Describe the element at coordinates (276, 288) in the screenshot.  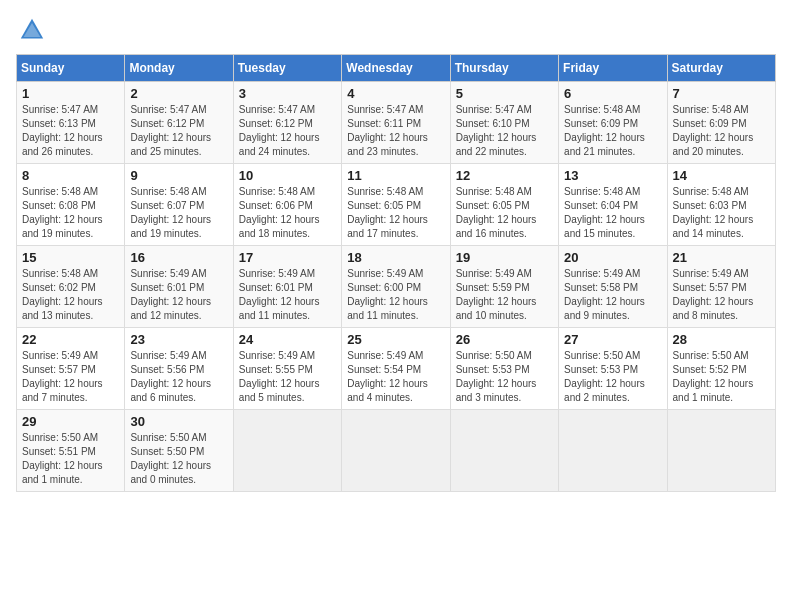
I see `sunset-time: Sunset: 6:01 PM` at that location.